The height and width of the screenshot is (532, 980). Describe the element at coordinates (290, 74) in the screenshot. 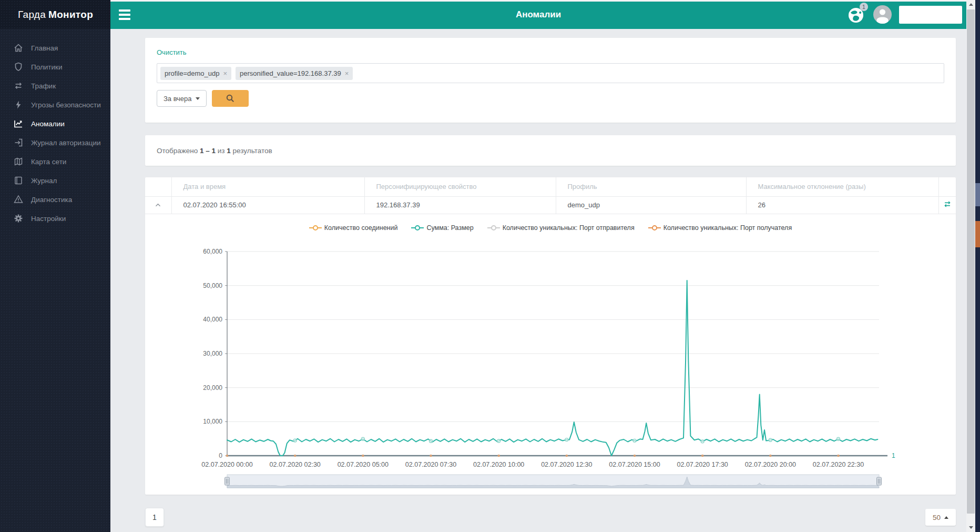

I see `filter-tag-label: personified_value=192.168.37.39` at that location.